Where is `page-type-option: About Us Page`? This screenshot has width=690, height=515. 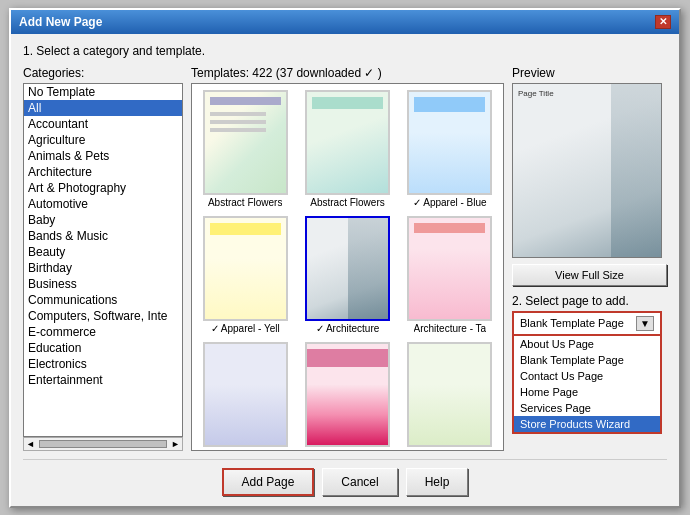
page-type-option: About Us Page is located at coordinates (587, 344).